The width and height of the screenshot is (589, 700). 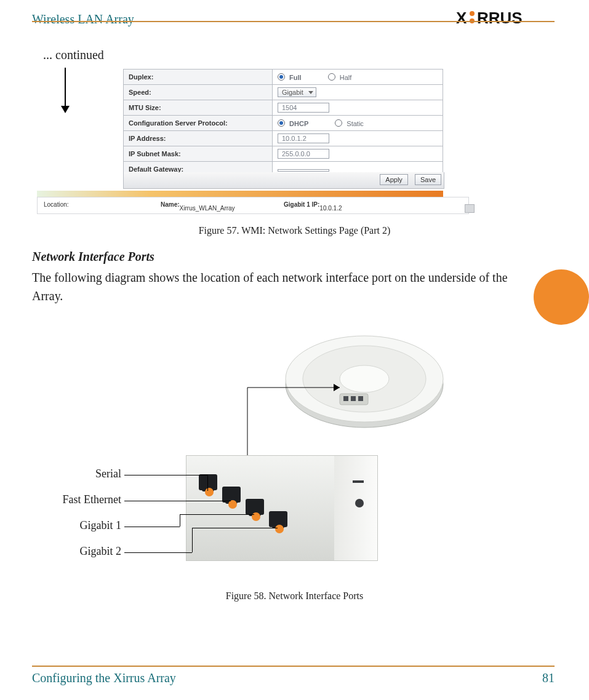 I want to click on header-rule, so click(x=293, y=22).